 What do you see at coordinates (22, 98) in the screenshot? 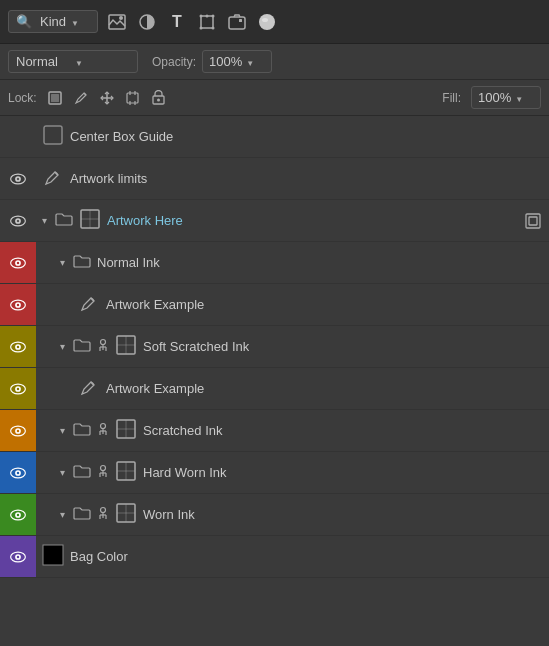
I see `lock-label: Lock:` at bounding box center [22, 98].